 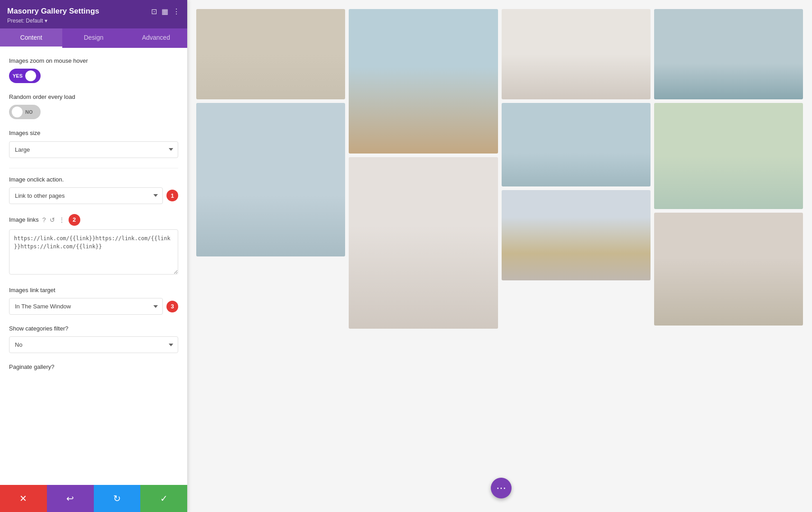 What do you see at coordinates (53, 11) in the screenshot?
I see `panel-title: Masonry Gallery Settings` at bounding box center [53, 11].